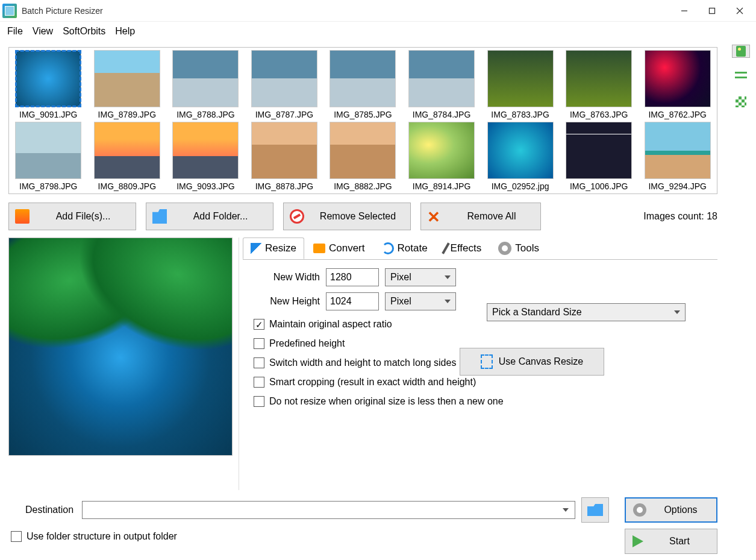 This screenshot has height=560, width=756. Describe the element at coordinates (378, 11) in the screenshot. I see `titlebar: Batch Picture Resizer` at that location.